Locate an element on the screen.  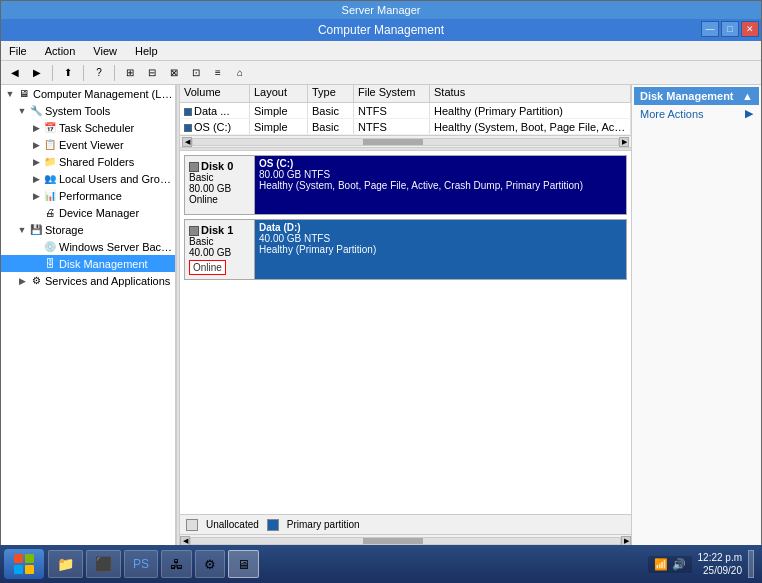
actions-panel: Disk Management ▲ More Actions ▶ is located at coordinates (696, 316).